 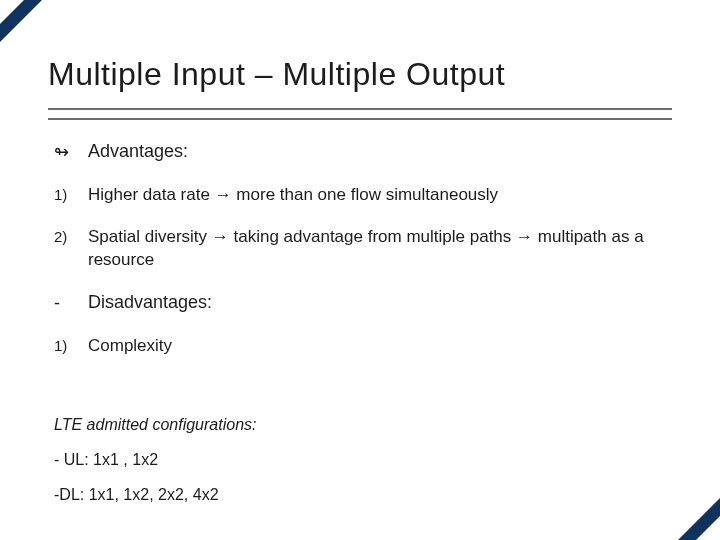 I want to click on bullet-item-3: 1) Complexity, so click(x=363, y=346).